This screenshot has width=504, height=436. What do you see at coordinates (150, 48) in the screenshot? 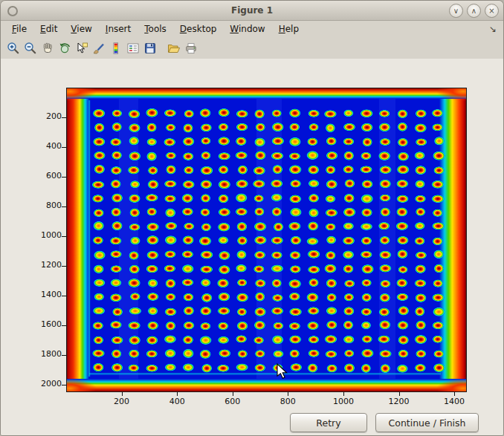
I see `save-icon` at bounding box center [150, 48].